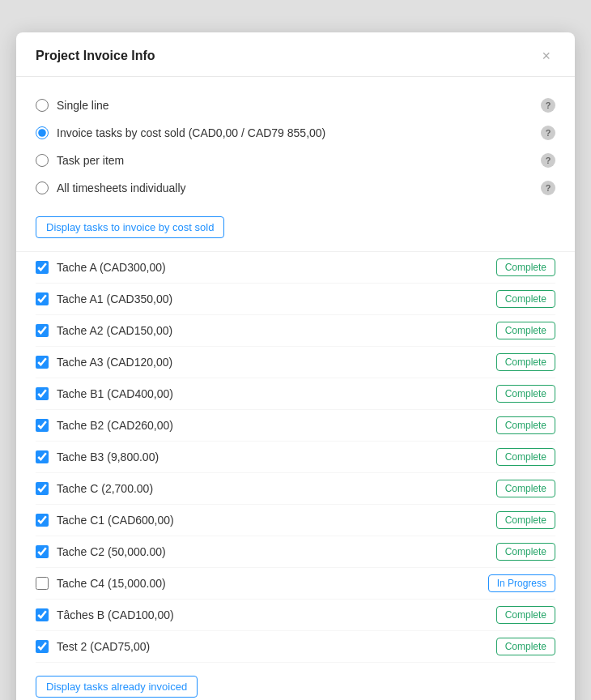 The height and width of the screenshot is (700, 591). What do you see at coordinates (296, 394) in the screenshot?
I see `task-row: Tache B1 (CAD400,00)Complete` at bounding box center [296, 394].